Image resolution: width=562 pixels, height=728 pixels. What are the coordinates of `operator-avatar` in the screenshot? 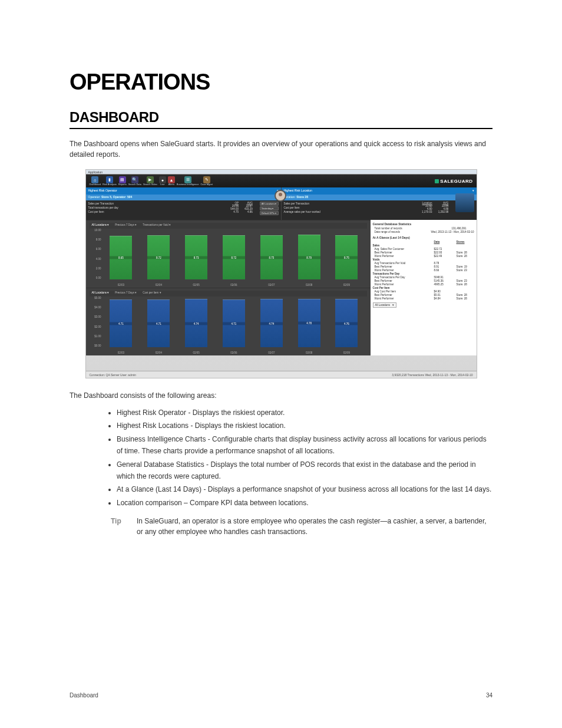 It's located at (280, 196).